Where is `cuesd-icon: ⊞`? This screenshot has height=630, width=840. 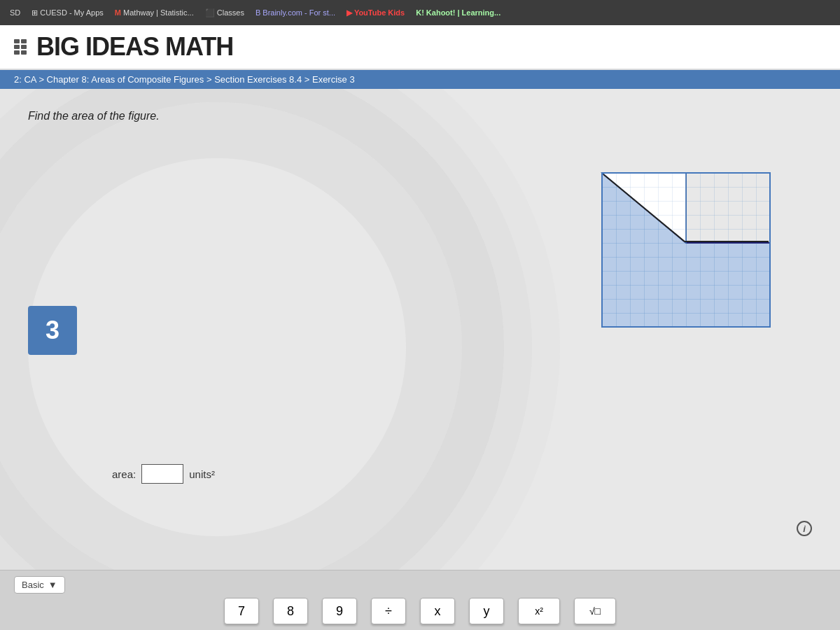
cuesd-icon: ⊞ is located at coordinates (35, 13).